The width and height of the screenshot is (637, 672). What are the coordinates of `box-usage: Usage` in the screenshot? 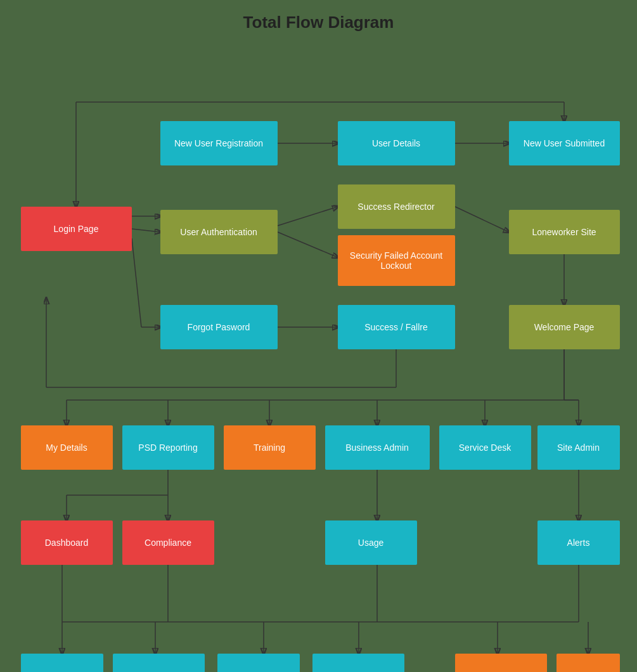 It's located at (371, 543).